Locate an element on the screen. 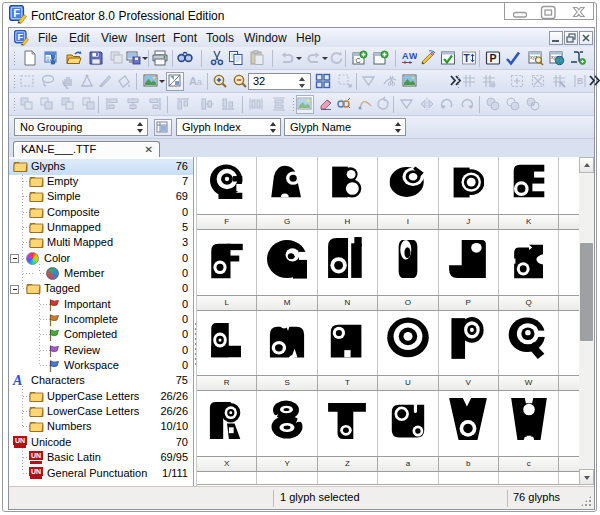  svg-text: T is located at coordinates (466, 58).